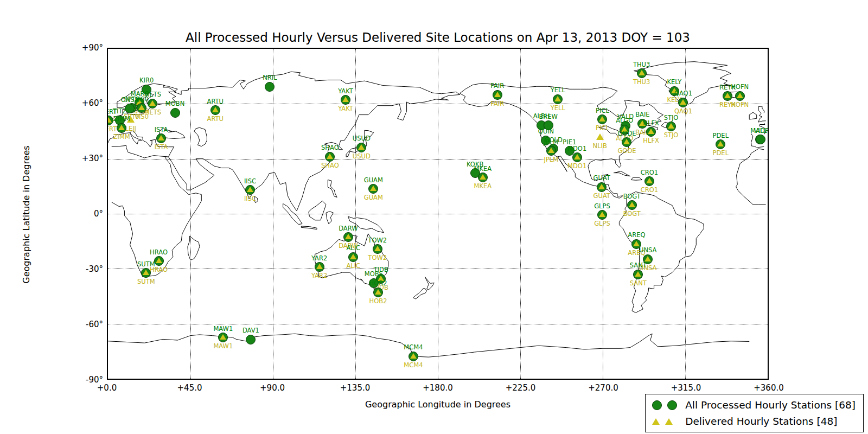 The image size is (868, 434). Describe the element at coordinates (651, 141) in the screenshot. I see `station-label-delivered: HLFX` at that location.